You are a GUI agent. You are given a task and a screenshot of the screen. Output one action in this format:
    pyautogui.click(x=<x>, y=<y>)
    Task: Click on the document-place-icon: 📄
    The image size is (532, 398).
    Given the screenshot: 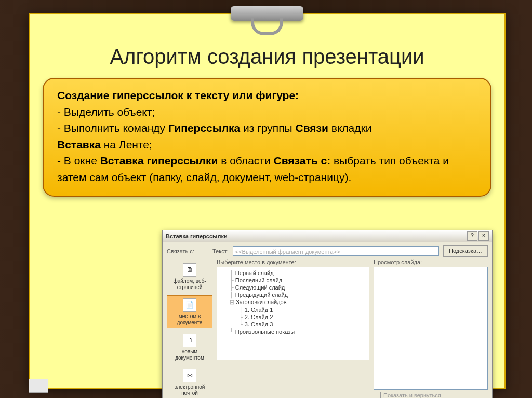 What is the action you would take?
    pyautogui.click(x=190, y=305)
    